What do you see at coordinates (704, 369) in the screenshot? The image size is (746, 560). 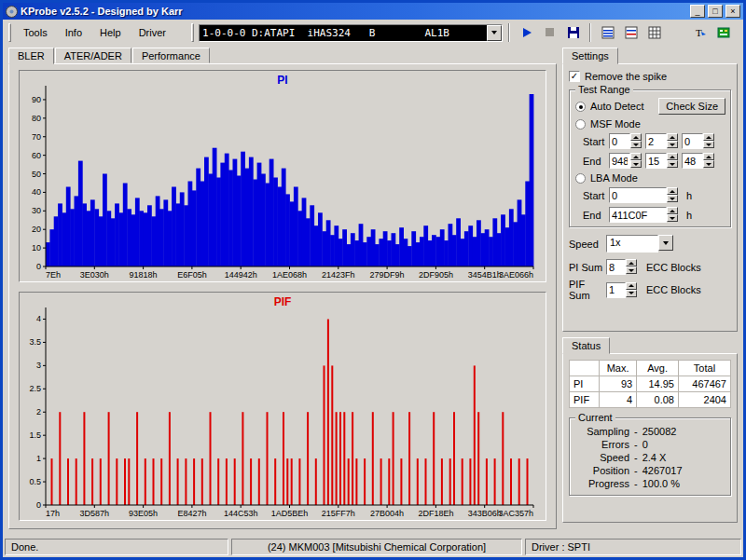 I see `col-total: Total` at bounding box center [704, 369].